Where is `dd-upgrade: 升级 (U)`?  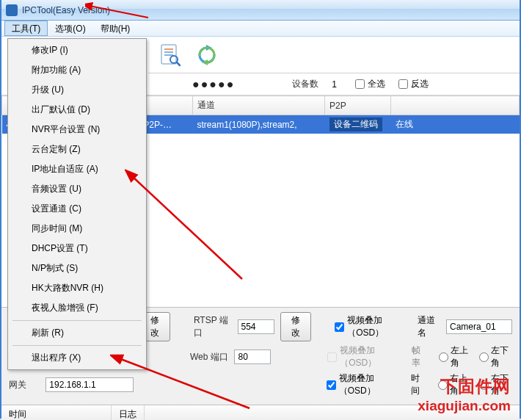 dd-upgrade: 升级 (U) is located at coordinates (77, 90).